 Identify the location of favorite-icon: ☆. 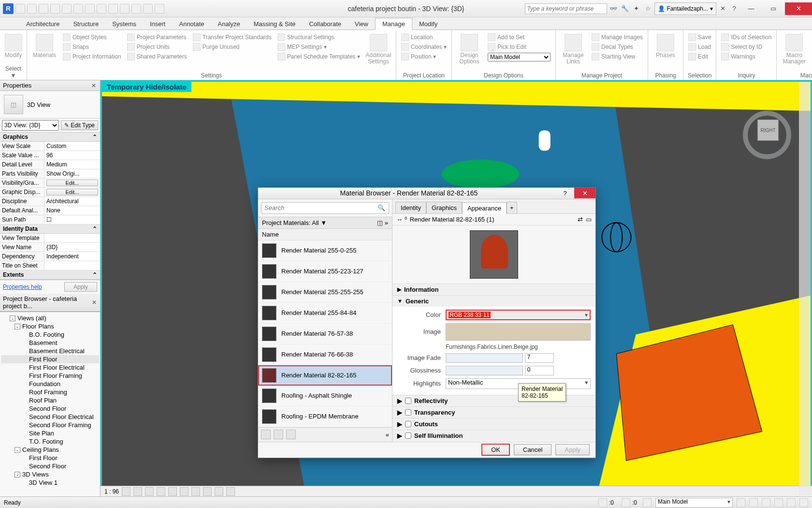
(648, 9).